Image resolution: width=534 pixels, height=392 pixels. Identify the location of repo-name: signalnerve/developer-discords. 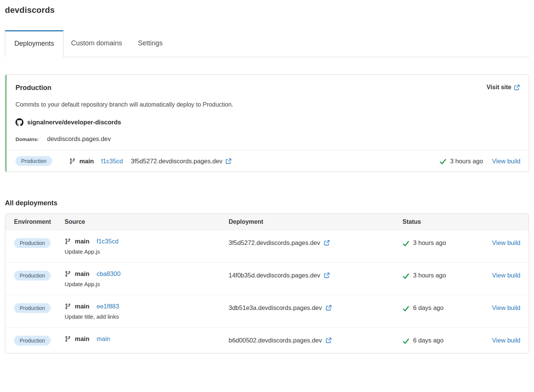
(74, 122).